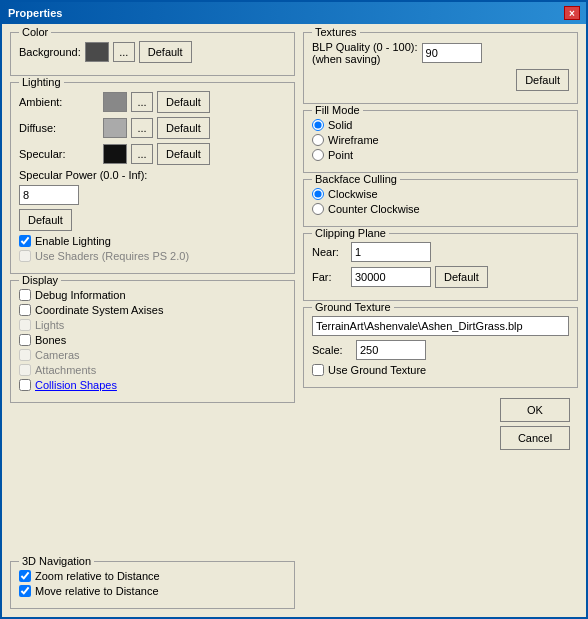 The width and height of the screenshot is (588, 619). Describe the element at coordinates (353, 307) in the screenshot. I see `ground-texture-group-title: Ground Texture` at that location.